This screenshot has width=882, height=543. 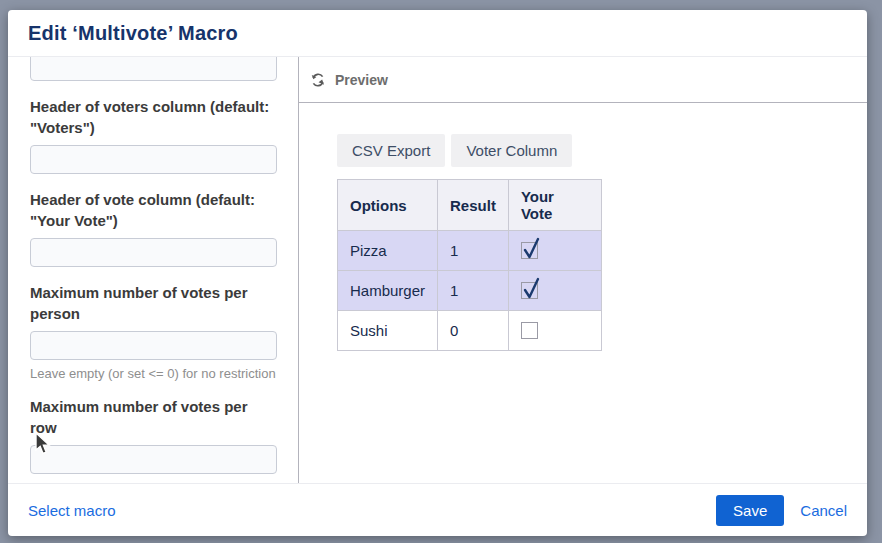 What do you see at coordinates (154, 69) in the screenshot?
I see `field-input-clipped` at bounding box center [154, 69].